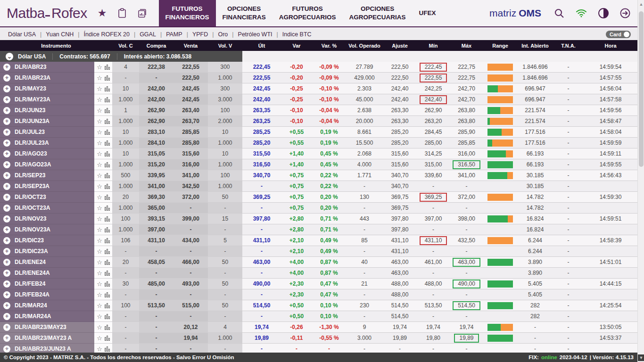 This screenshot has height=362, width=644. I want to click on instrument-tab-ypfd: YPFD, so click(200, 34).